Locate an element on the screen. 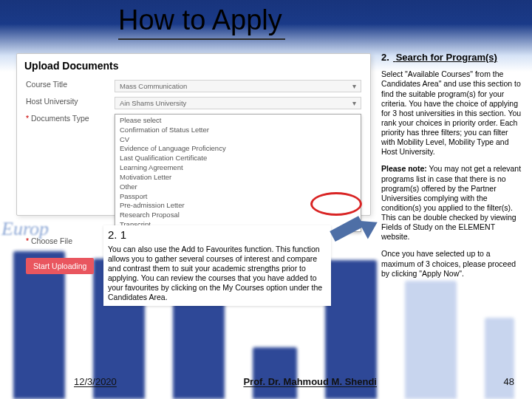 This screenshot has height=399, width=532. value-course-title: Mass Communication is located at coordinates (154, 86).